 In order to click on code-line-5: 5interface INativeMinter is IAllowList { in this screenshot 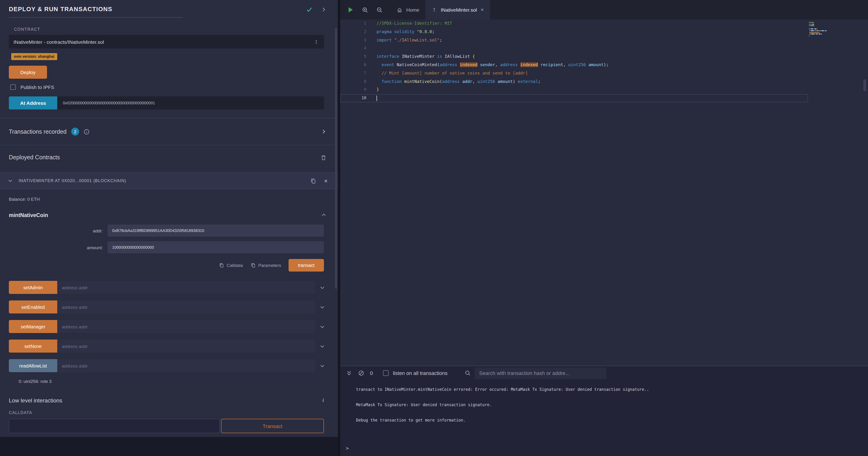, I will do `click(574, 57)`.